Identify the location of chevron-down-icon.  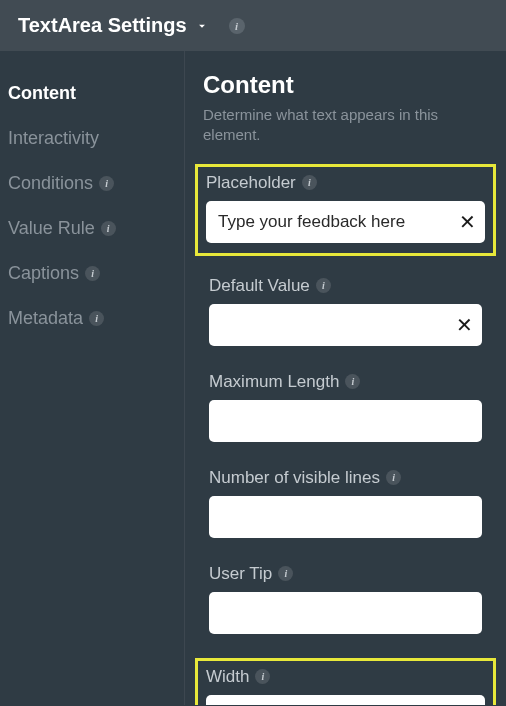
(202, 26).